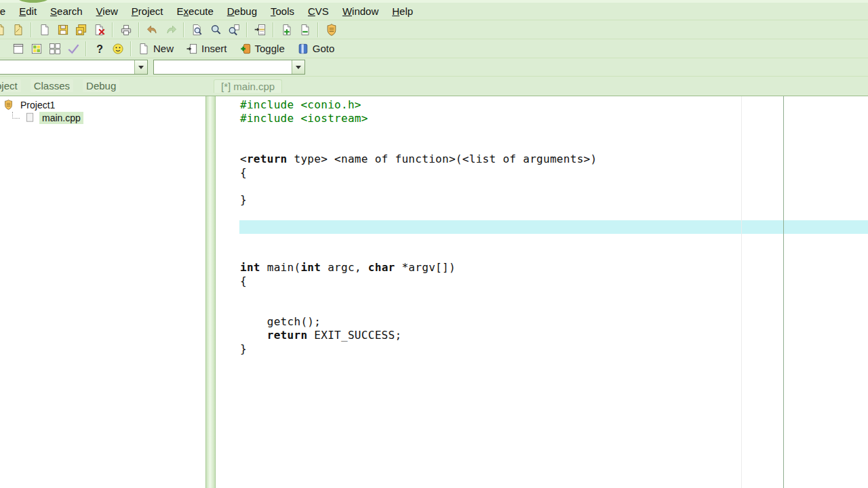  Describe the element at coordinates (52, 85) in the screenshot. I see `tab-classes: Classes` at that location.